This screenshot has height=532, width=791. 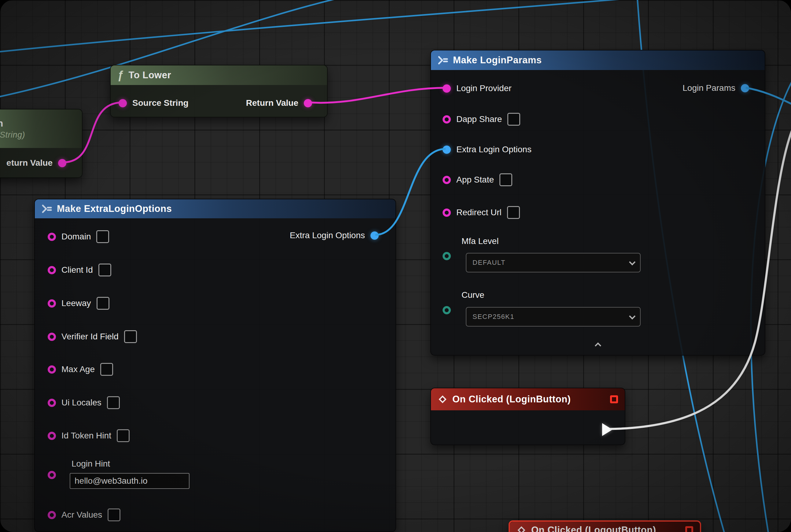 What do you see at coordinates (410, 192) in the screenshot?
I see `wire-blue-extraloginoptions` at bounding box center [410, 192].